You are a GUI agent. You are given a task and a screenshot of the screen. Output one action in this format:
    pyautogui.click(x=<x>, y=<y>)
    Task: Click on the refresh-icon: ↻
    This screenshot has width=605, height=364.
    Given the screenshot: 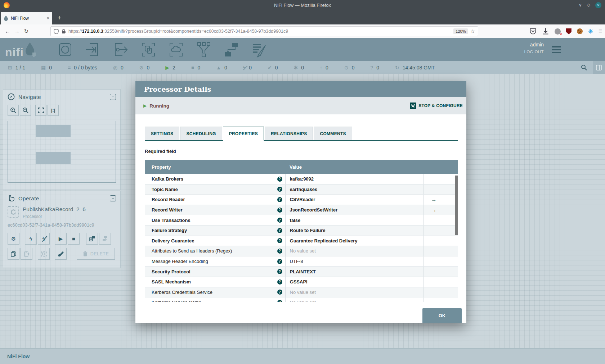 What is the action you would take?
    pyautogui.click(x=397, y=68)
    